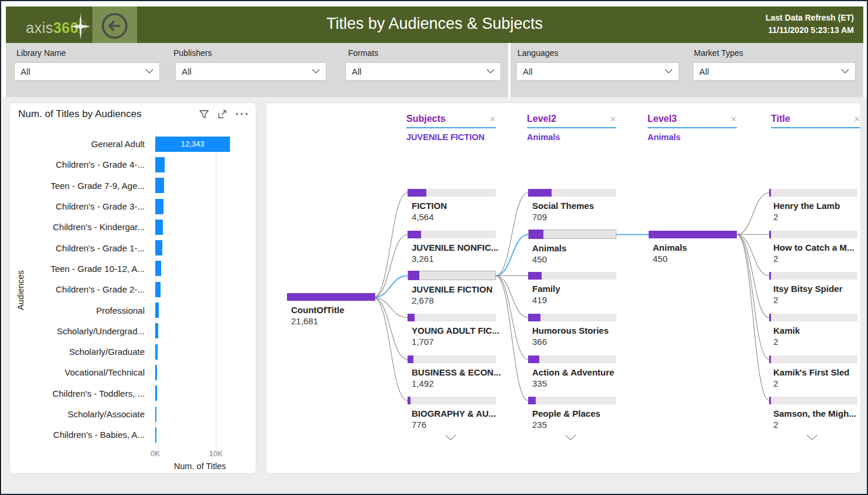 This screenshot has height=495, width=868. Describe the element at coordinates (576, 205) in the screenshot. I see `tree-node-c1-r0: Social Themes709` at that location.